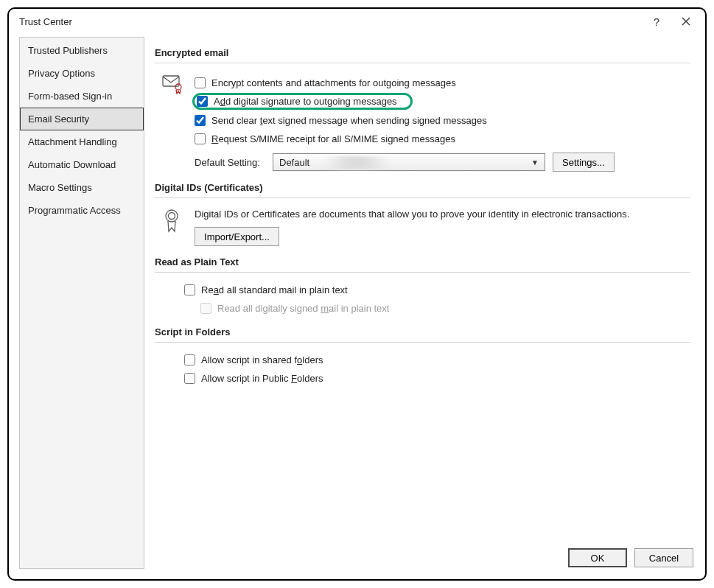 This screenshot has height=588, width=714. What do you see at coordinates (202, 102) in the screenshot?
I see `add-digital-signature-checkbox` at bounding box center [202, 102].